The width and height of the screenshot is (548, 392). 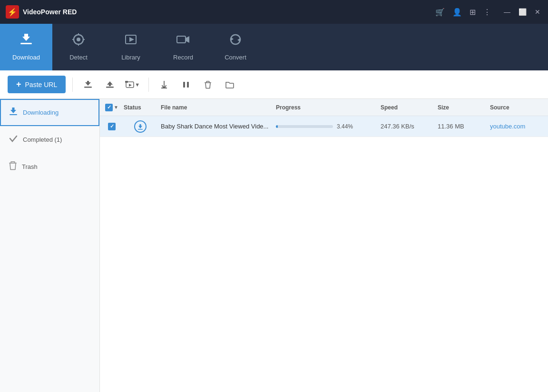 What do you see at coordinates (451, 127) in the screenshot?
I see `row-size: 11.36 MB` at bounding box center [451, 127].